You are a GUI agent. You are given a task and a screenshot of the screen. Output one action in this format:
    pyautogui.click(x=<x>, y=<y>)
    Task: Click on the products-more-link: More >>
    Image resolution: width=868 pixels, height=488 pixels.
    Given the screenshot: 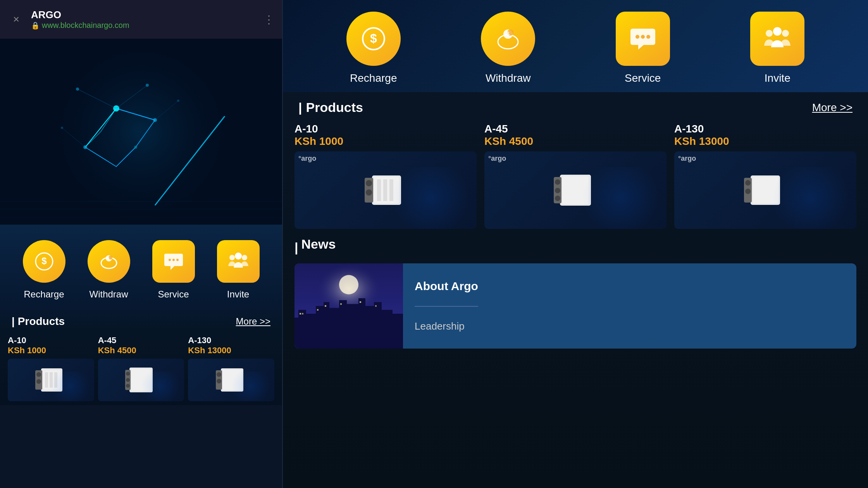 What is the action you would take?
    pyautogui.click(x=253, y=321)
    